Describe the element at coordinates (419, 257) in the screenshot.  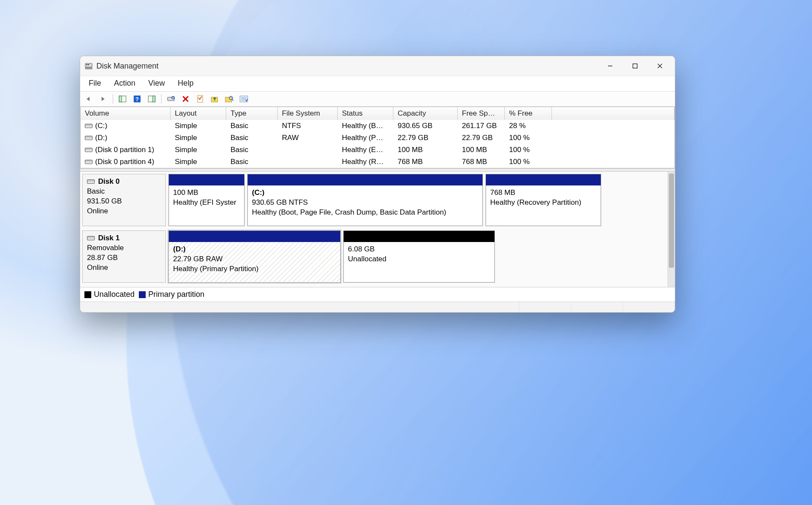
I see `partition-unallocated: 6.08 GBUnallocated` at that location.